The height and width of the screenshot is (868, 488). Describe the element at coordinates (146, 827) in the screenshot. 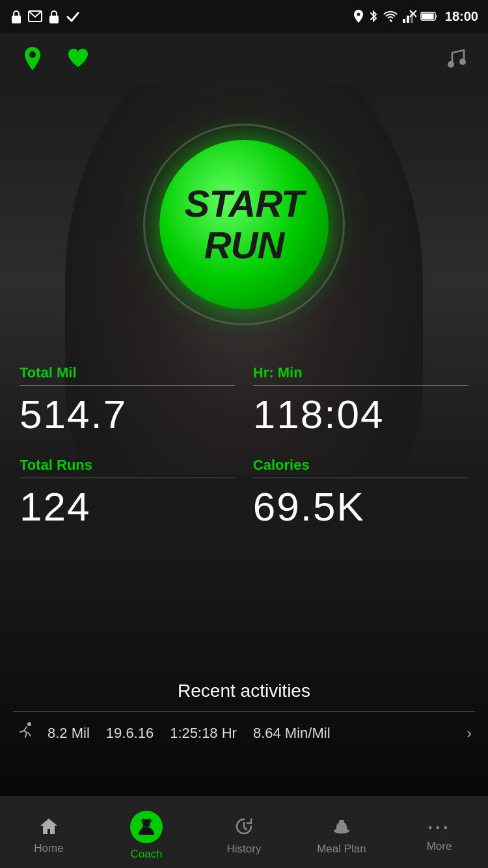

I see `coach-icon-container: C` at that location.